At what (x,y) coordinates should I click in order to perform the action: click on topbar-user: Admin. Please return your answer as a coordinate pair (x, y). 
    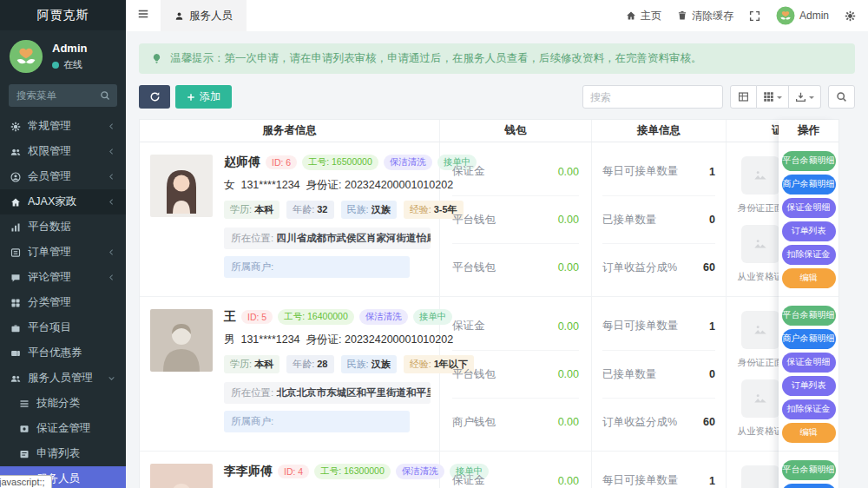
    Looking at the image, I should click on (802, 16).